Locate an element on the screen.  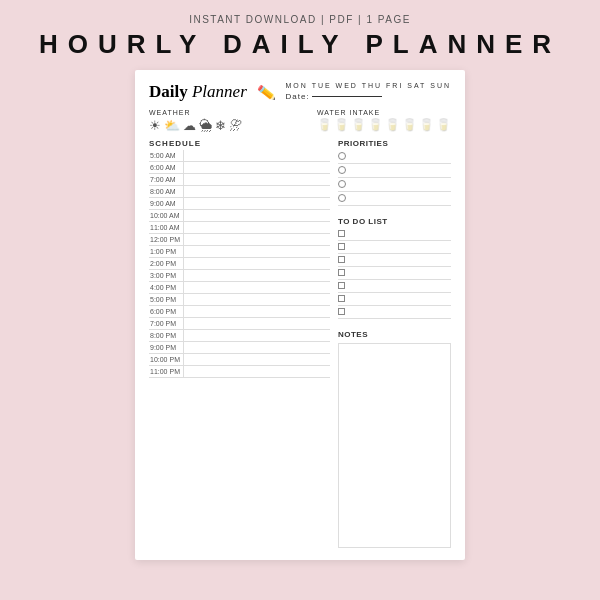
time-cell: 9:00 AM is located at coordinates (166, 203).